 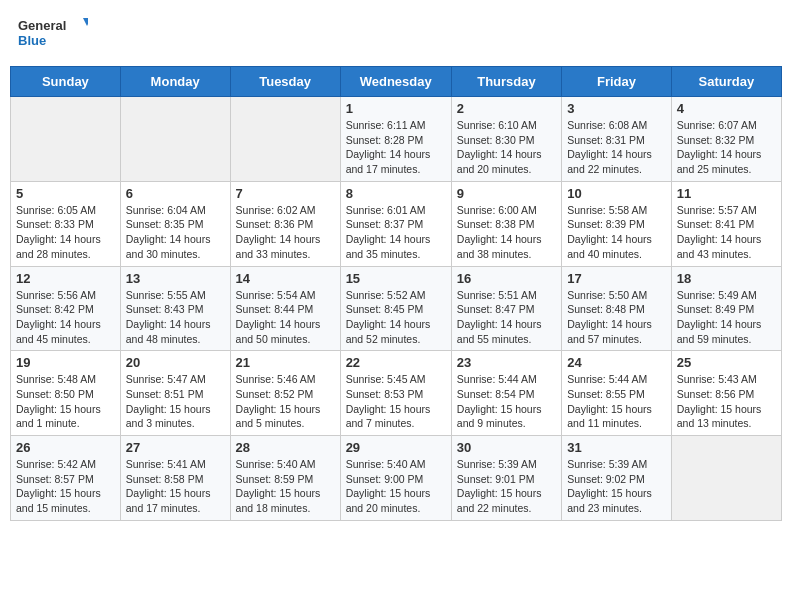 What do you see at coordinates (176, 194) in the screenshot?
I see `day-number: 6` at bounding box center [176, 194].